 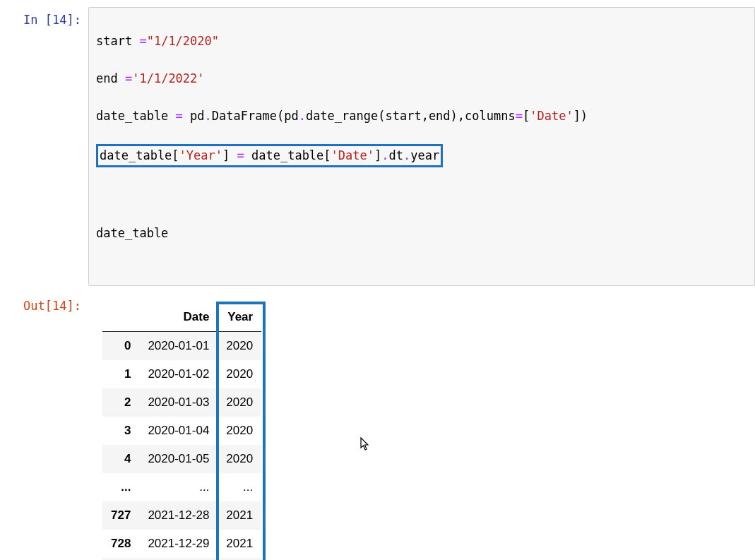 I want to click on row-index: 728, so click(x=121, y=544).